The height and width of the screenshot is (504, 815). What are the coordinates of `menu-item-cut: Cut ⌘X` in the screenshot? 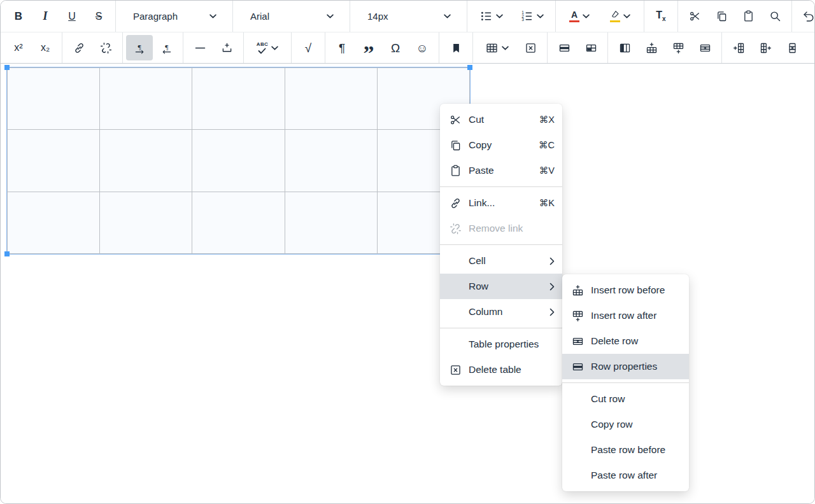 It's located at (501, 120).